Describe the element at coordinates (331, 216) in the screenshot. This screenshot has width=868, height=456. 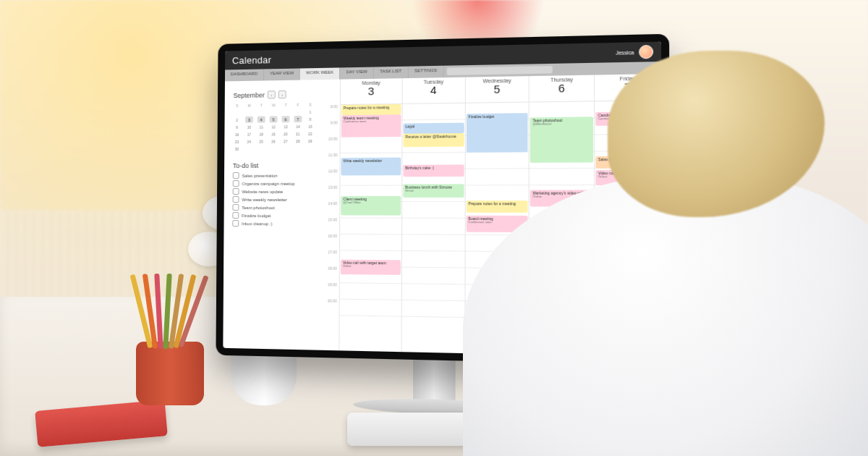
I see `hour-gutter: 8:009:0010:0011:0012:0013:0014:0015:0016…` at that location.